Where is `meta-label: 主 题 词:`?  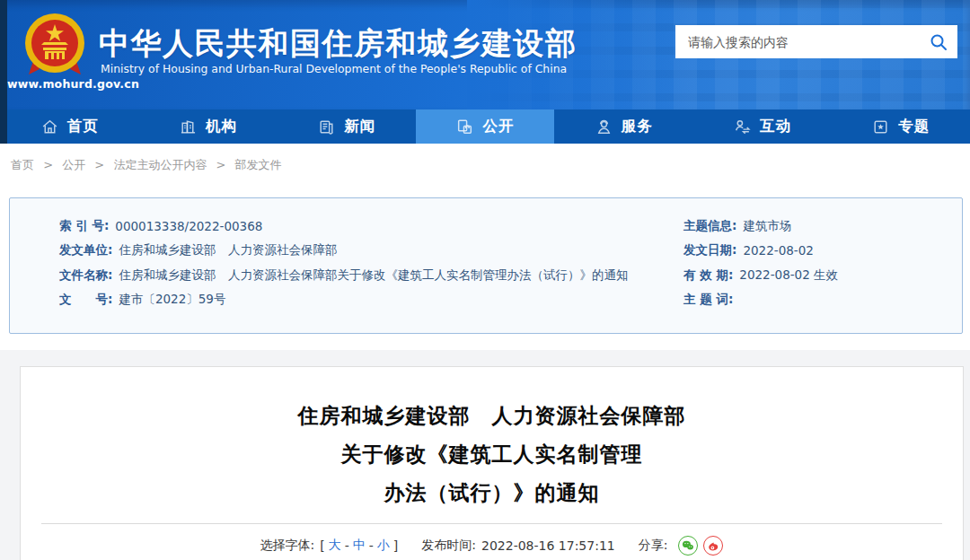 meta-label: 主 题 词: is located at coordinates (708, 300).